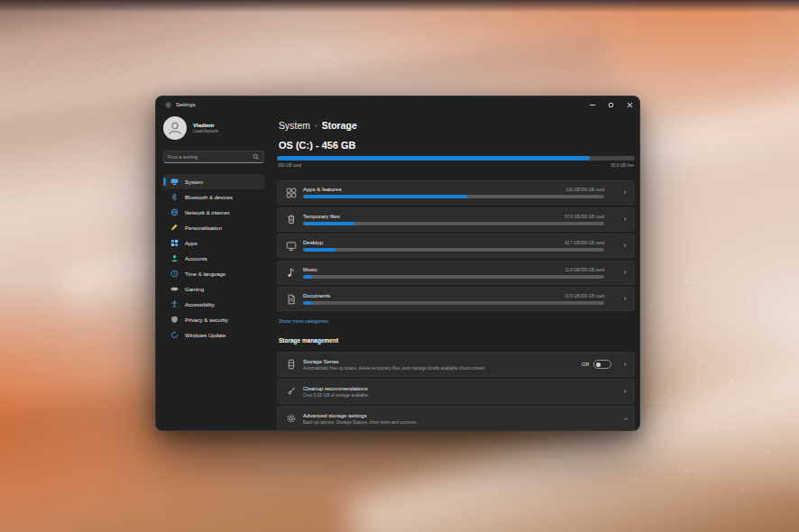  What do you see at coordinates (584, 243) in the screenshot?
I see `category-value: 42,7 GB/399 GB used` at bounding box center [584, 243].